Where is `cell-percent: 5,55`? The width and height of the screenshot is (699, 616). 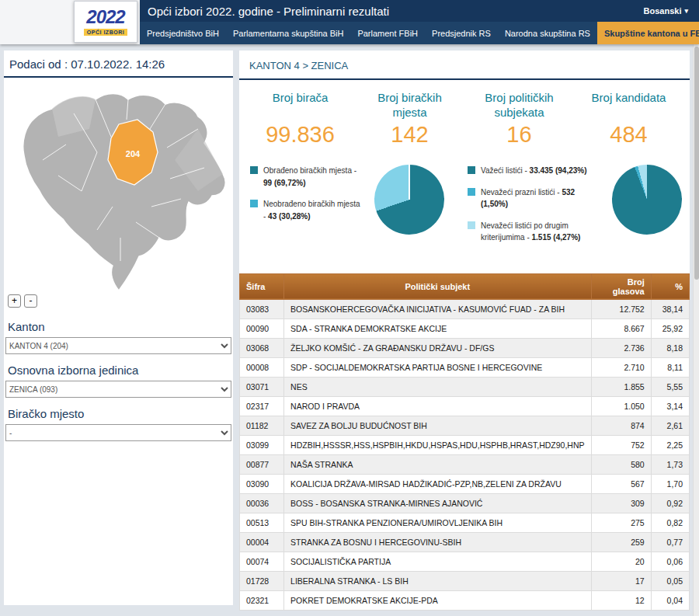
cell-percent: 5,55 is located at coordinates (669, 387).